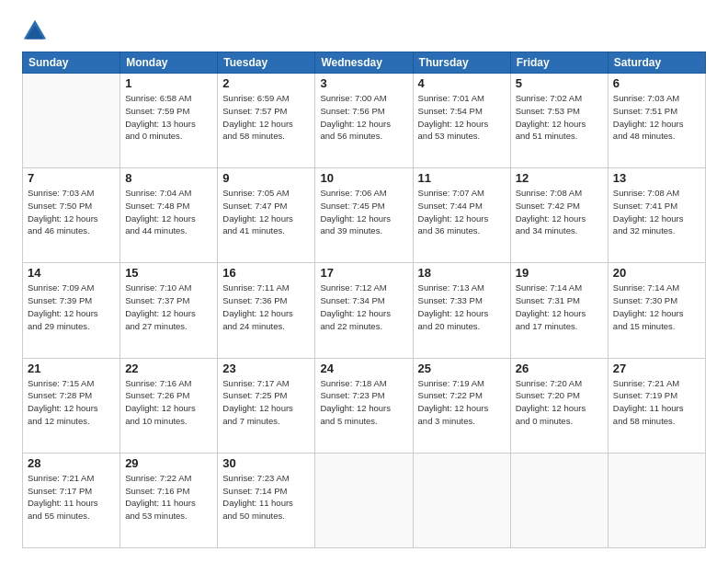  What do you see at coordinates (364, 403) in the screenshot?
I see `day-info: Sunrise: 7:18 AM Sunset: 7:23 PM Dayligh…` at bounding box center [364, 403].